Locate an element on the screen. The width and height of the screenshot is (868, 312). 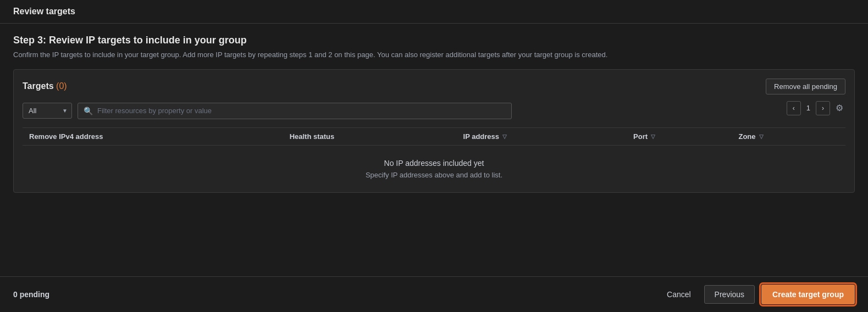
empty-message-main: No IP addresses included yet is located at coordinates (434, 163).